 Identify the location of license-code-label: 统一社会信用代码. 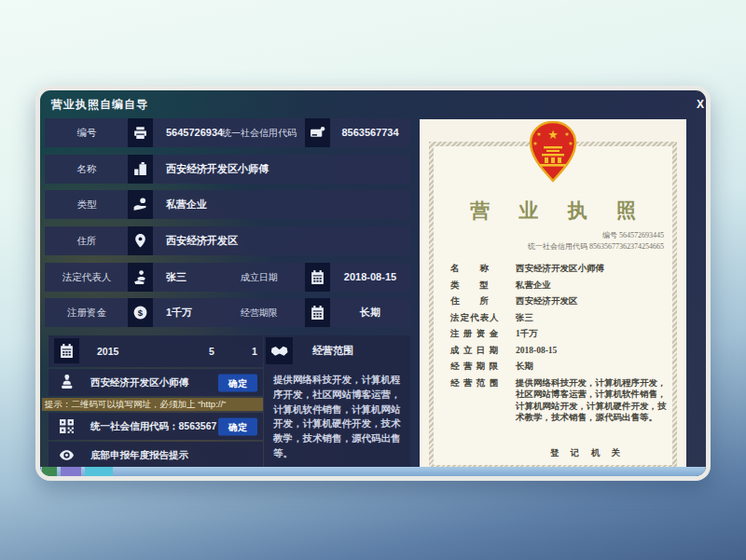
(558, 246).